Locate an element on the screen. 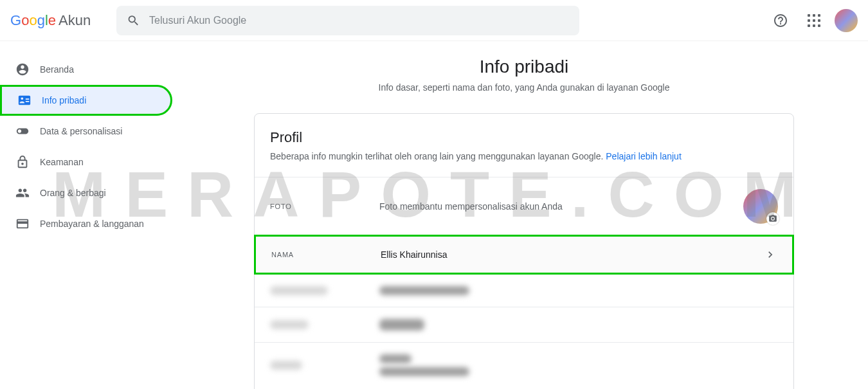 Image resolution: width=868 pixels, height=389 pixels. apps-icon is located at coordinates (814, 21).